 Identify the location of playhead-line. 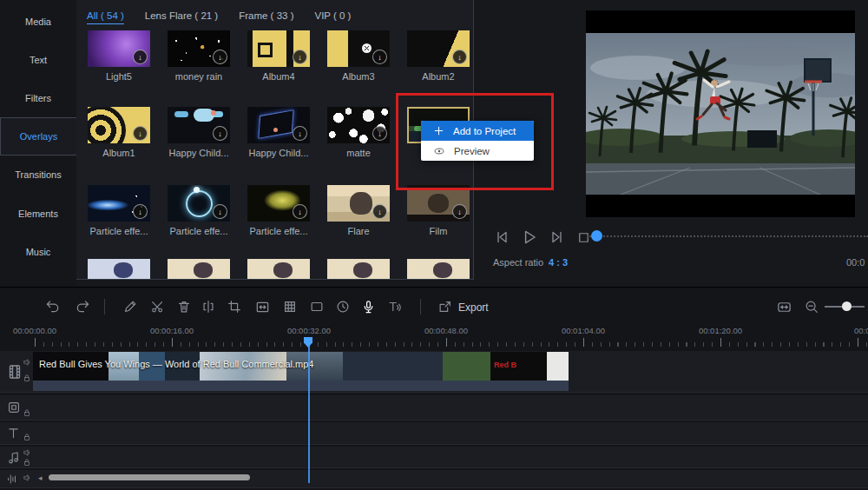
(309, 410).